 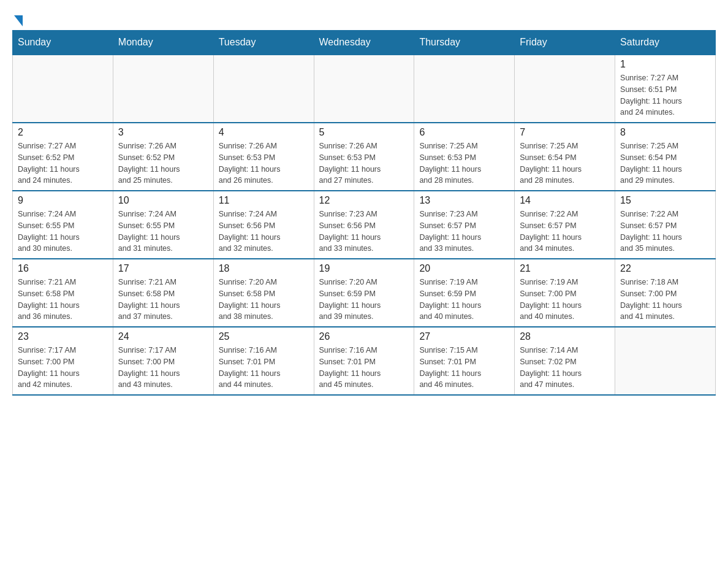 What do you see at coordinates (665, 269) in the screenshot?
I see `day-number: 22` at bounding box center [665, 269].